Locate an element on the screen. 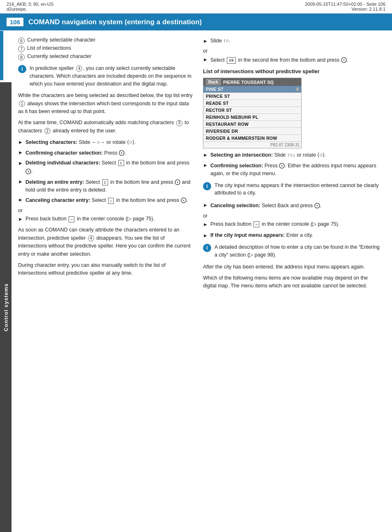 This screenshot has width=392, height=532. arrow-icon-1: ► is located at coordinates (21, 142).